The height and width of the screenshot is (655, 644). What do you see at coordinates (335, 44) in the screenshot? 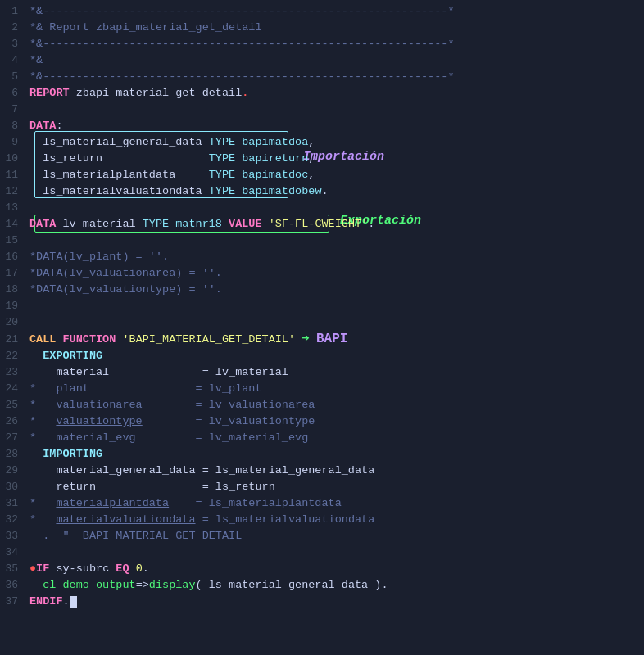
I see `line-content-3: *&--------------------------------------…` at bounding box center [335, 44].